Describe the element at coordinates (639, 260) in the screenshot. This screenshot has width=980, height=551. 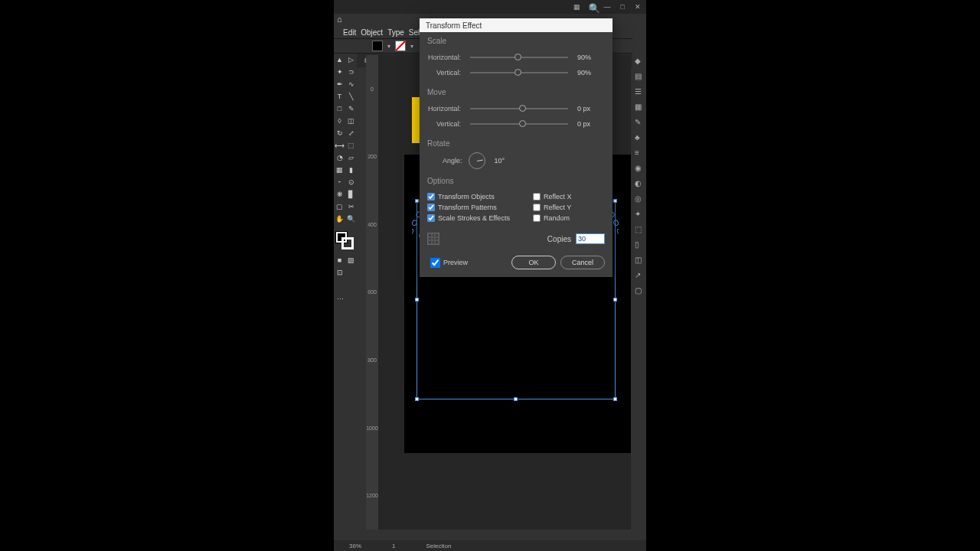
I see `pathfinder-panel-icon: ◫` at that location.